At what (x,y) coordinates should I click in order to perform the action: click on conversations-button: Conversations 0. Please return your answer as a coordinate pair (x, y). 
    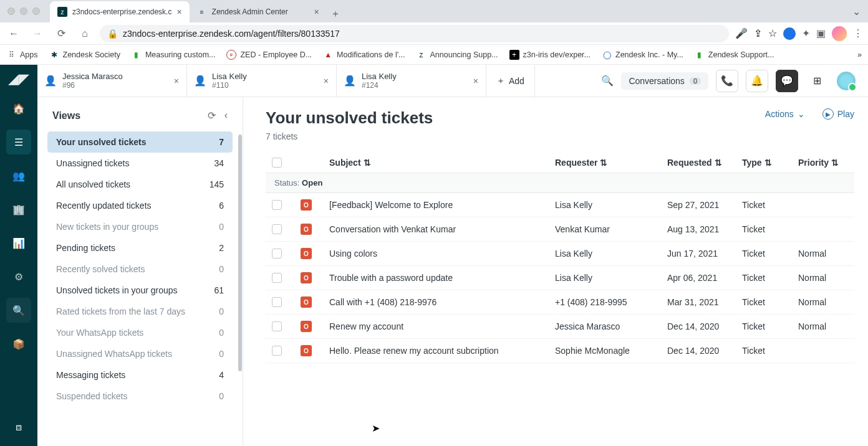
    Looking at the image, I should click on (665, 81).